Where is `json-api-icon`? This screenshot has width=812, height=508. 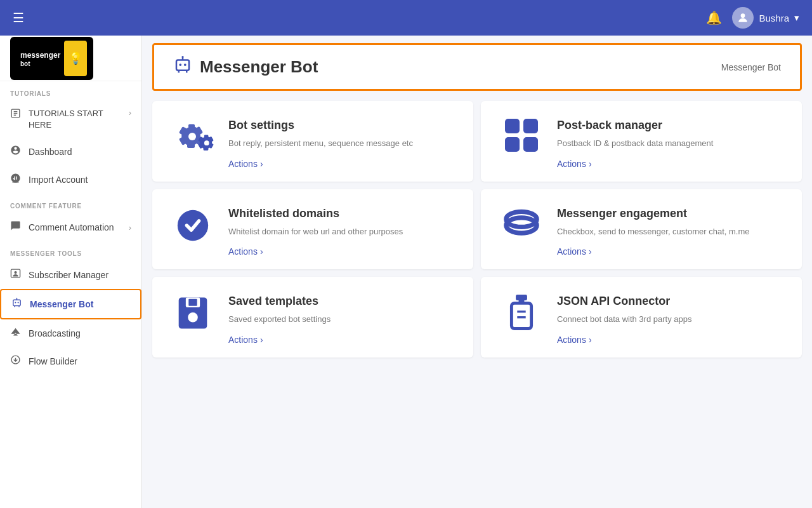 json-api-icon is located at coordinates (521, 313).